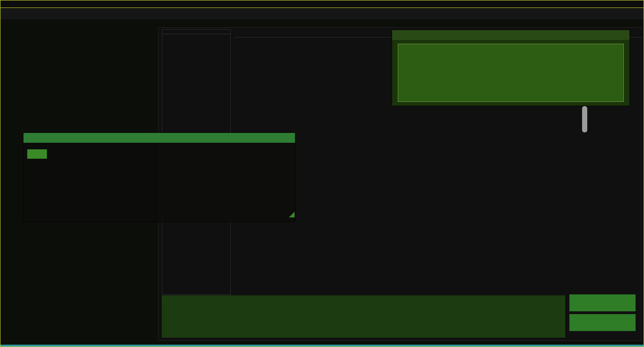 Image resolution: width=644 pixels, height=347 pixels. What do you see at coordinates (322, 346) in the screenshot?
I see `bottom-accent-bar` at bounding box center [322, 346].